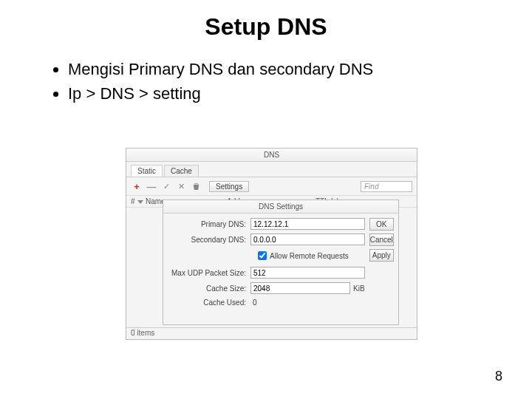 Image resolution: width=532 pixels, height=399 pixels. I want to click on cache-used-value: 0, so click(307, 303).